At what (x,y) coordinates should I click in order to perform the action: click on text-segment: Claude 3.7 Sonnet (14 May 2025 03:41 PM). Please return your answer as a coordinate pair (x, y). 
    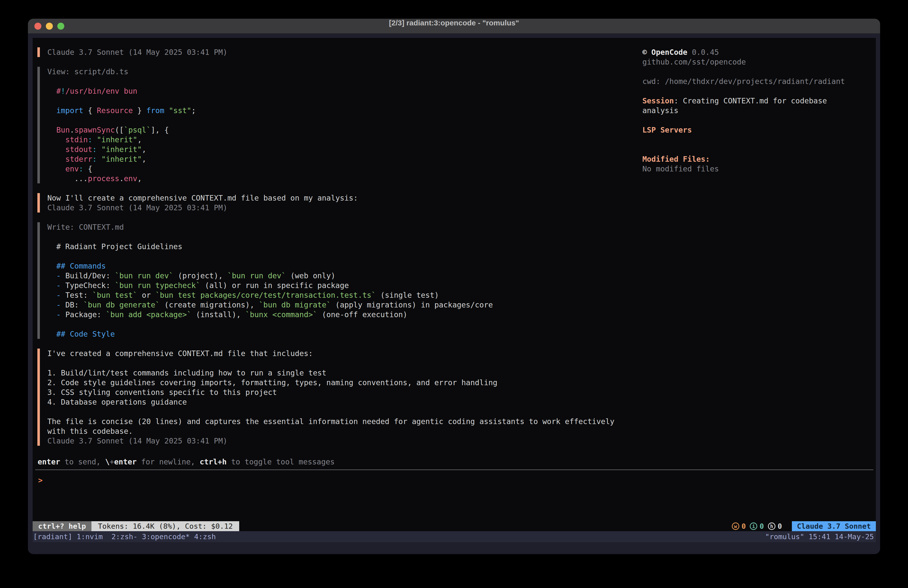
    Looking at the image, I should click on (137, 441).